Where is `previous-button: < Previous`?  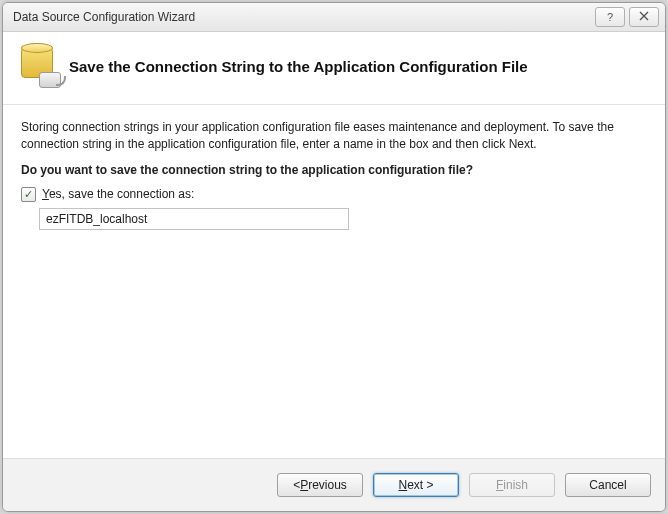 previous-button: < Previous is located at coordinates (320, 485).